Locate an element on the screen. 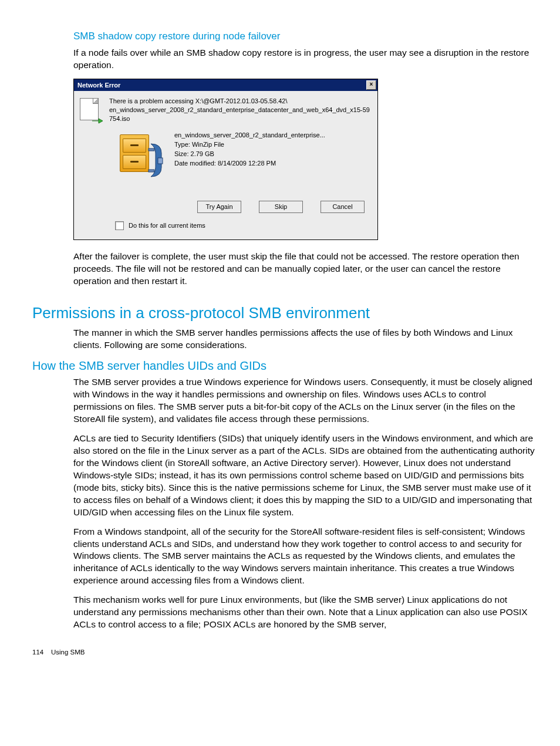  file-size: Size: 2.79 GB is located at coordinates (250, 154).